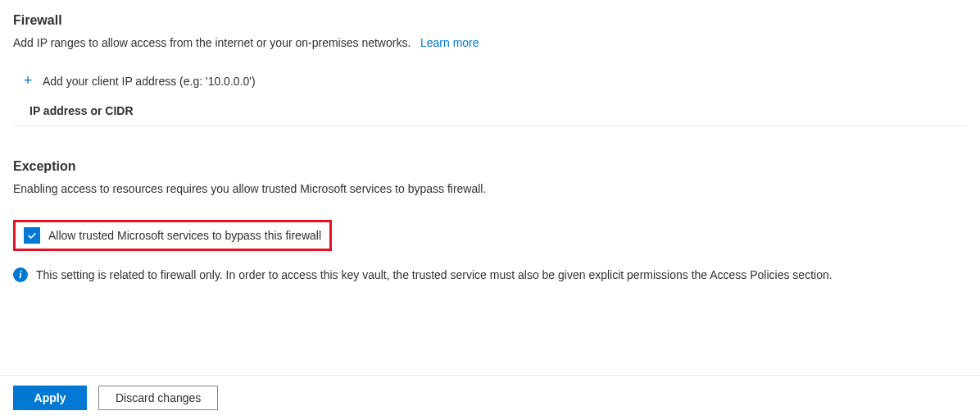 The height and width of the screenshot is (420, 980). I want to click on footer-bar: Apply Discard changes, so click(490, 397).